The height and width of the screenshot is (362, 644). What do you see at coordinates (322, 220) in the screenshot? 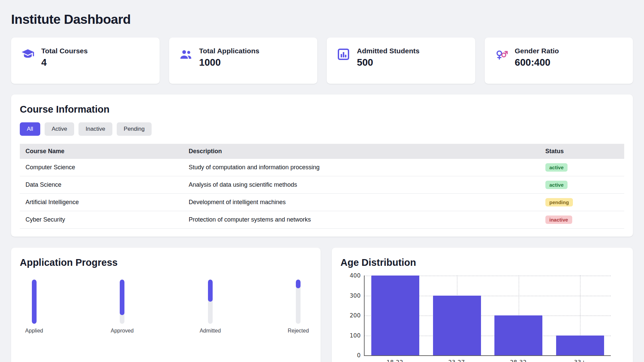
I see `table-row: Cyber Security Protection of computer sy…` at bounding box center [322, 220].